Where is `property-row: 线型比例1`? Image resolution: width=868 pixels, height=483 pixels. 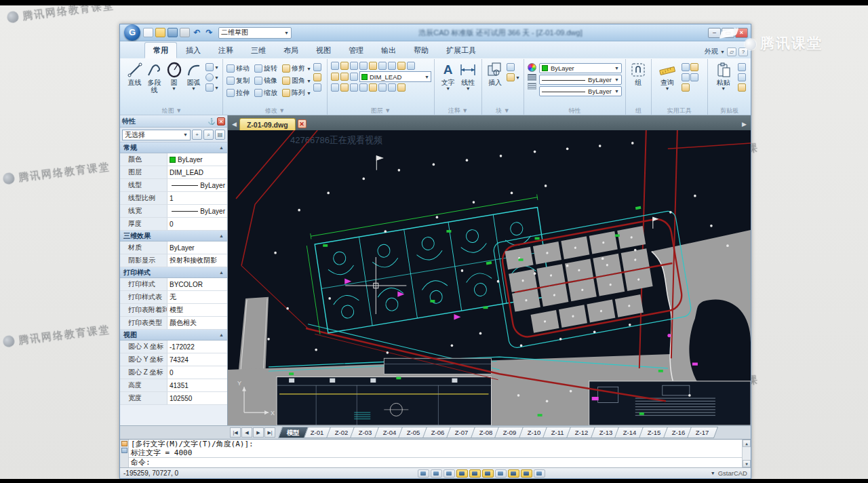 property-row: 线型比例1 is located at coordinates (174, 198).